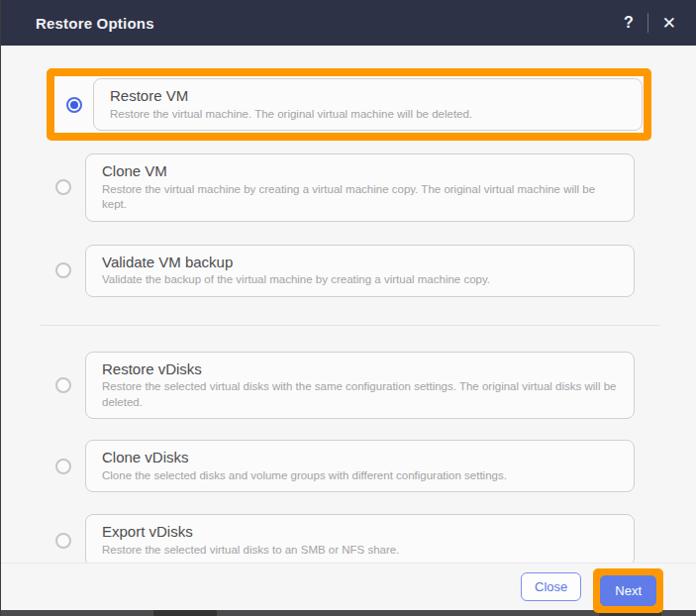 The image size is (696, 616). I want to click on dialog-title: Restore Options, so click(328, 24).